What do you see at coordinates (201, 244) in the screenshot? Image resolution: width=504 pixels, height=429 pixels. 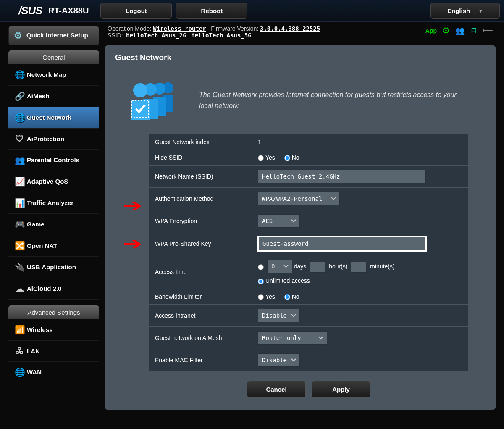 I see `label-psk: WPA Pre-Shared Key` at bounding box center [201, 244].